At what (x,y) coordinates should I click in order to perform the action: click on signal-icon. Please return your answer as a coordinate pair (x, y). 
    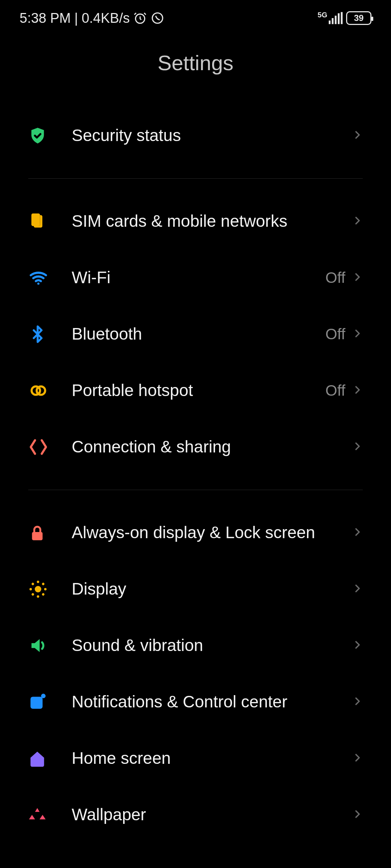
    Looking at the image, I should click on (336, 18).